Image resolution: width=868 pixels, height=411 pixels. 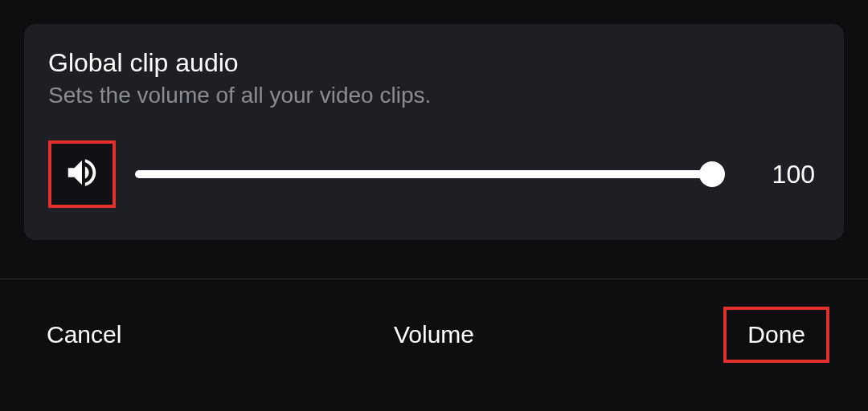 What do you see at coordinates (434, 335) in the screenshot?
I see `footer-title: Volume` at bounding box center [434, 335].